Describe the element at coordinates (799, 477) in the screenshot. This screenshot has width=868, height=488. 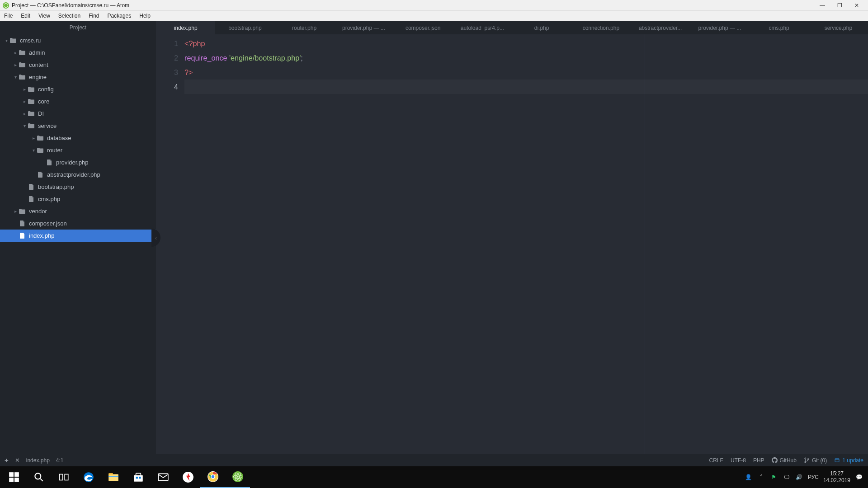
I see `tray-volume-icon: 🔊` at that location.